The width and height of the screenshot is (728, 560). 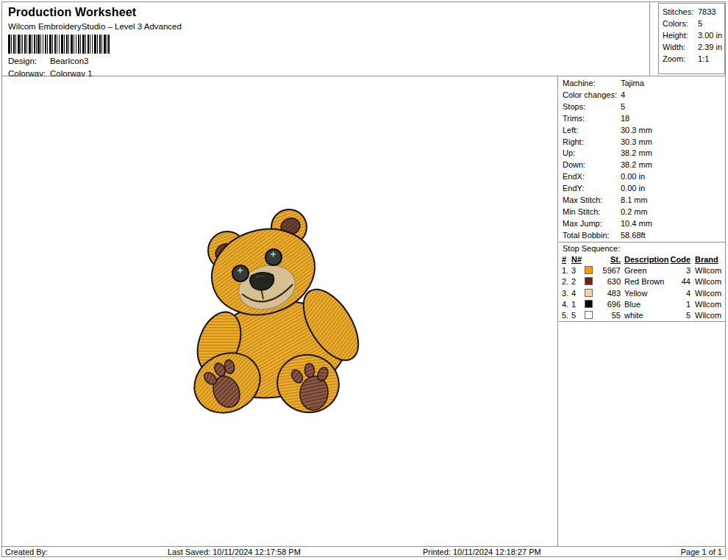 What do you see at coordinates (642, 189) in the screenshot?
I see `machine-row: EndY:0.00 in` at bounding box center [642, 189].